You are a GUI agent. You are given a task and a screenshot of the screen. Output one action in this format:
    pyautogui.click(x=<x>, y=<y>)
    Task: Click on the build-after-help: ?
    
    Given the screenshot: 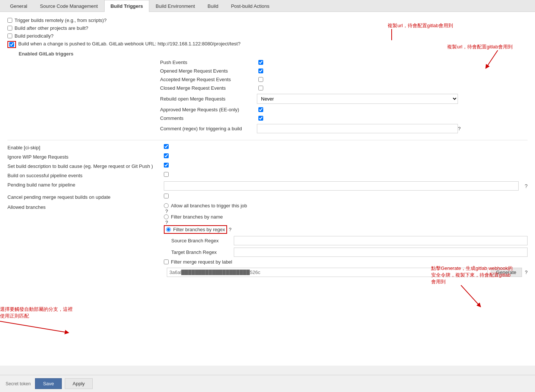 What is the action you would take?
    pyautogui.click(x=87, y=28)
    